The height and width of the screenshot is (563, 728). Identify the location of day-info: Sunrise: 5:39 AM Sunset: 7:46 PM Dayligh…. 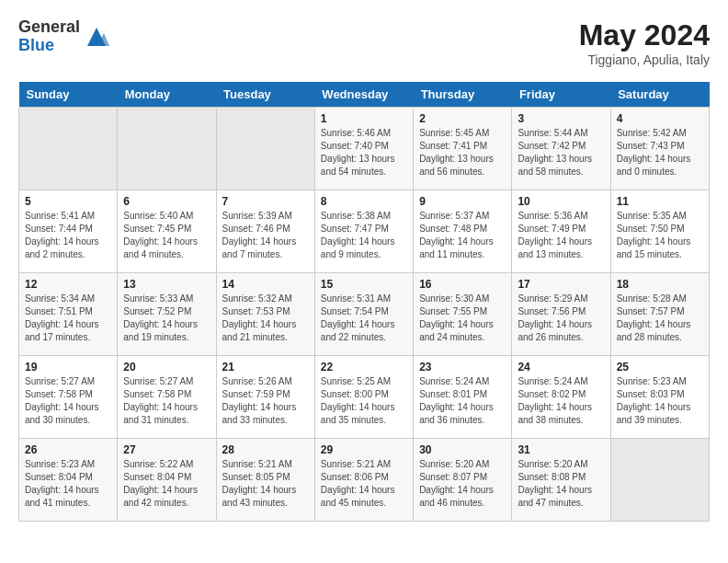
(266, 236).